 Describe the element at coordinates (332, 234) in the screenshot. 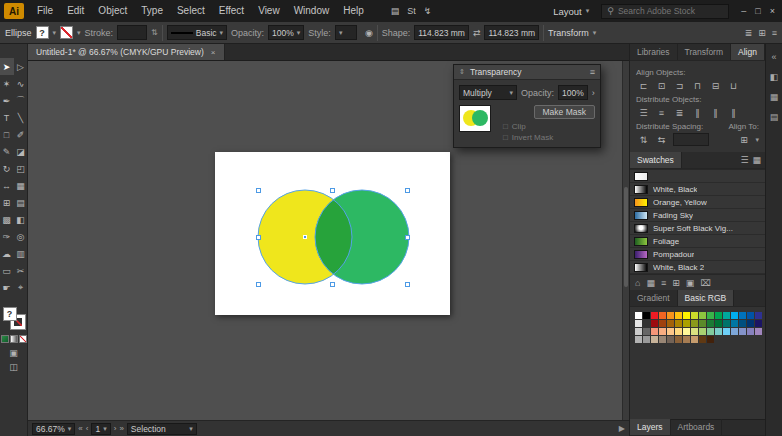

I see `artboard` at that location.